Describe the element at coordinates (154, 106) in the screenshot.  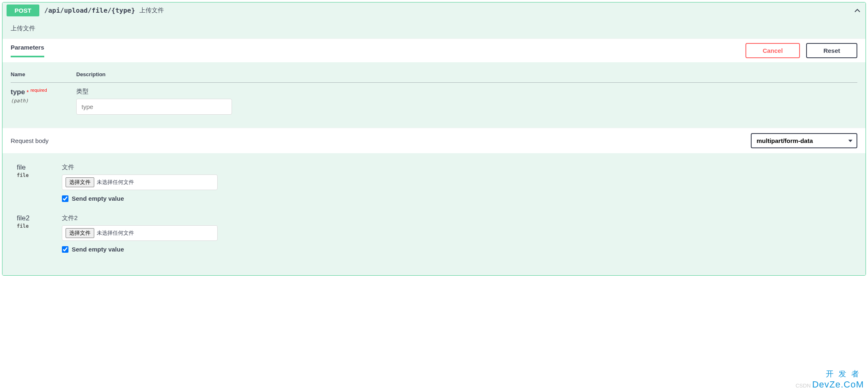
I see `param-input-type` at that location.